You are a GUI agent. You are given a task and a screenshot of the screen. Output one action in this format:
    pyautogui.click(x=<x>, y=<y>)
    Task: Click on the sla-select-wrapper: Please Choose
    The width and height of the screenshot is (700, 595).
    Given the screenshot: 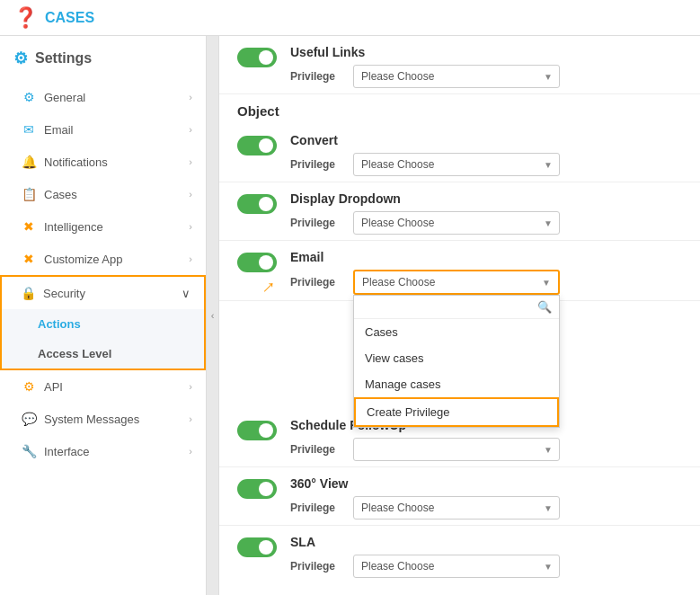 What is the action you would take?
    pyautogui.click(x=456, y=566)
    